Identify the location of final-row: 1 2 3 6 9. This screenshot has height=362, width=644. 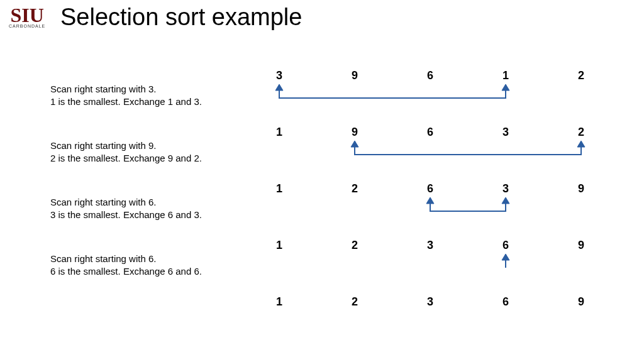
(327, 305).